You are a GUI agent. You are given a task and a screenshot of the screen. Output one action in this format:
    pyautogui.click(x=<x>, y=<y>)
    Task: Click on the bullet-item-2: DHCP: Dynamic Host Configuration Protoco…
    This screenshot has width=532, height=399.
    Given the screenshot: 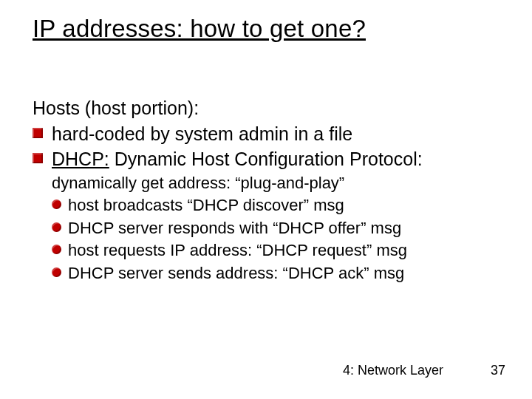 What is the action you would take?
    pyautogui.click(x=269, y=160)
    